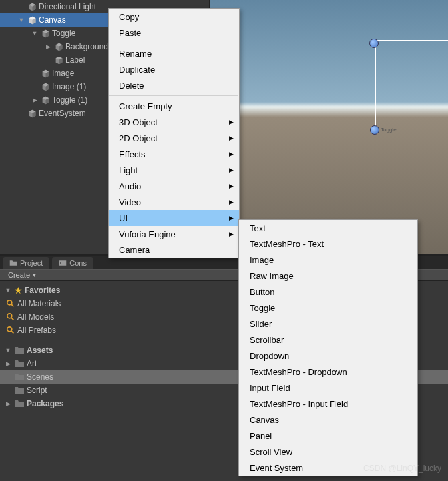  What do you see at coordinates (174, 96) in the screenshot?
I see `menu-separator` at bounding box center [174, 96].